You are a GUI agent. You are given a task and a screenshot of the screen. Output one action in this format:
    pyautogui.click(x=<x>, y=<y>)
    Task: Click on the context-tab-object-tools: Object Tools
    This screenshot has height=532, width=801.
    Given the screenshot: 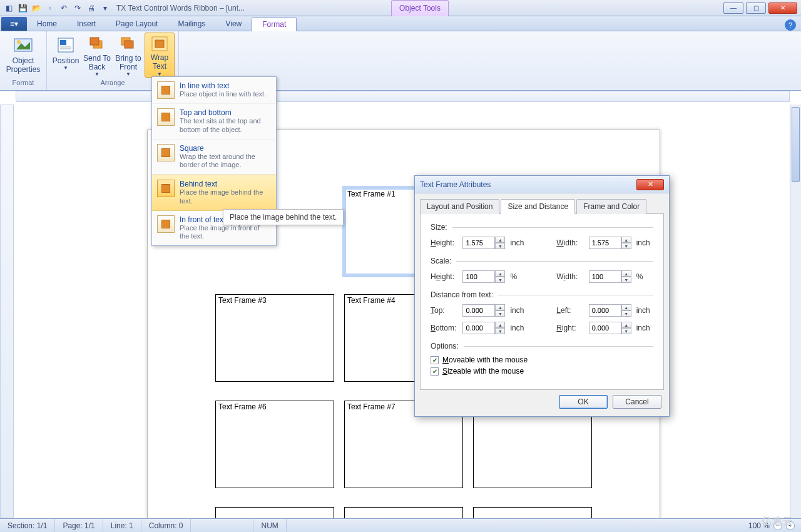 What is the action you would take?
    pyautogui.click(x=420, y=8)
    